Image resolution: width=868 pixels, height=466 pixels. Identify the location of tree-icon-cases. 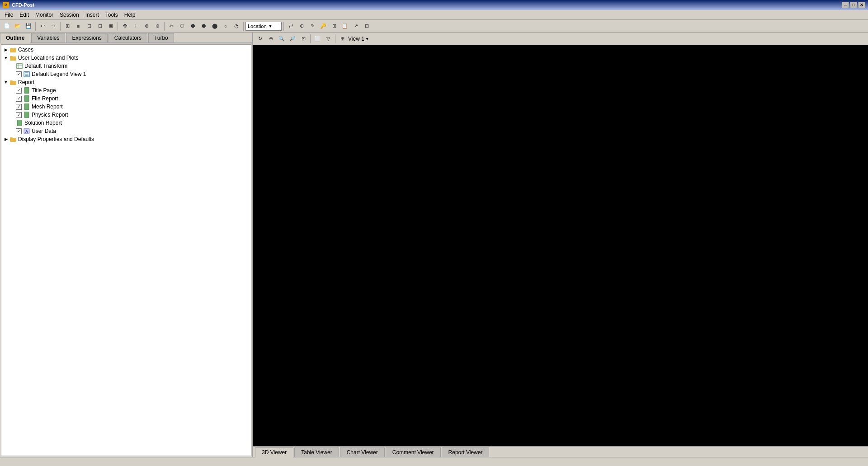
(13, 50).